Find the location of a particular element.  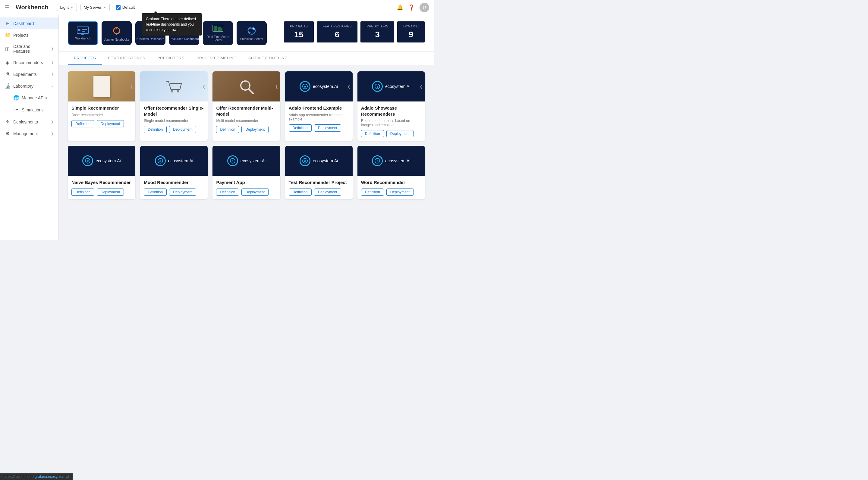

card-title: Adalo Showcase Recommenders is located at coordinates (391, 111).